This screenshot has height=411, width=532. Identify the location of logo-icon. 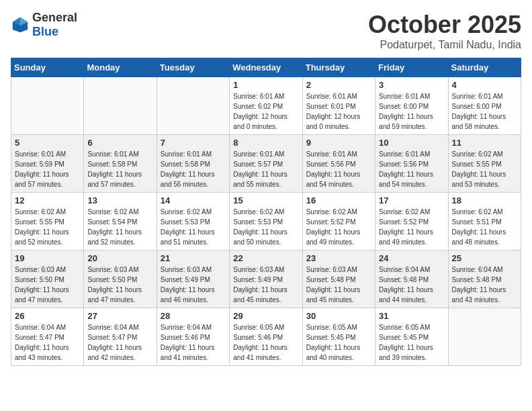
(20, 25).